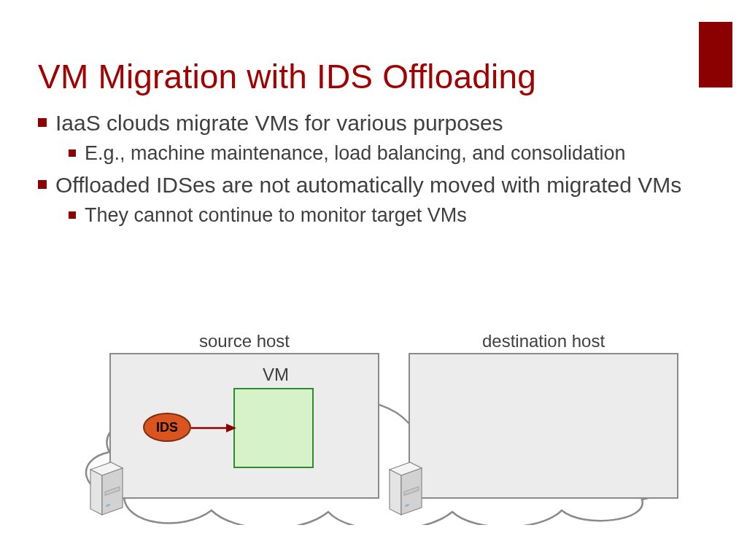  What do you see at coordinates (287, 77) in the screenshot?
I see `slide-title: VM Migration with IDS Offloading` at bounding box center [287, 77].